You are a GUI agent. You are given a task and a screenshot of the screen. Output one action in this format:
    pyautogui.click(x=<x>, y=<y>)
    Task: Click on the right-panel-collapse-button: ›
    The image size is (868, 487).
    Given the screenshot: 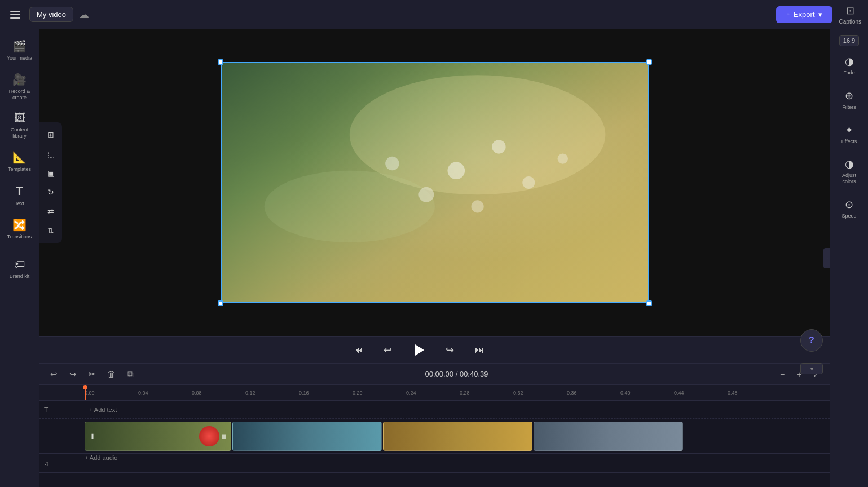 What is the action you would take?
    pyautogui.click(x=827, y=258)
    